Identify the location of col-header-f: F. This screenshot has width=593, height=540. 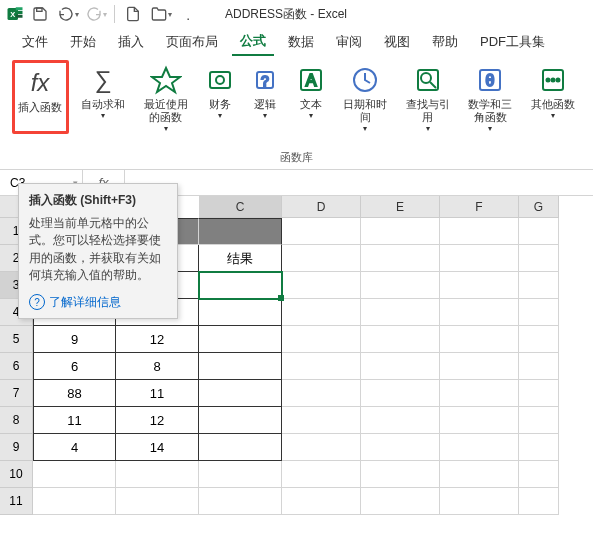
(480, 207).